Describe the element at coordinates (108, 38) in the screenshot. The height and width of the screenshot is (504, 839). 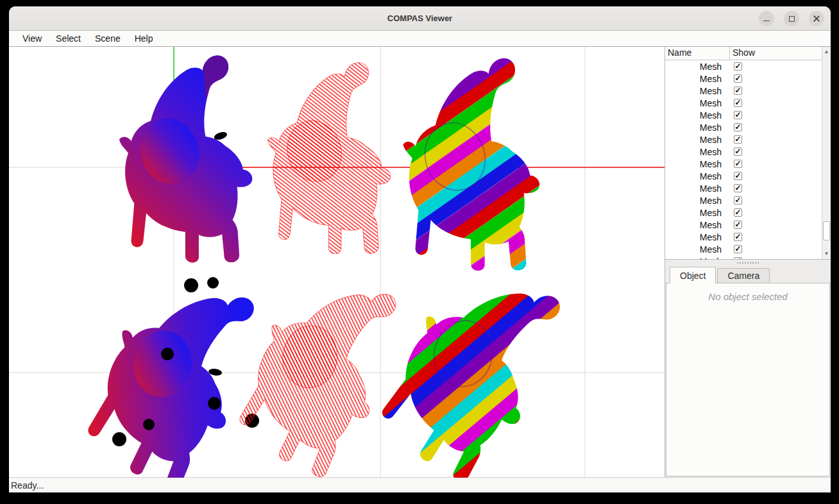
I see `menu-item: Scene` at that location.